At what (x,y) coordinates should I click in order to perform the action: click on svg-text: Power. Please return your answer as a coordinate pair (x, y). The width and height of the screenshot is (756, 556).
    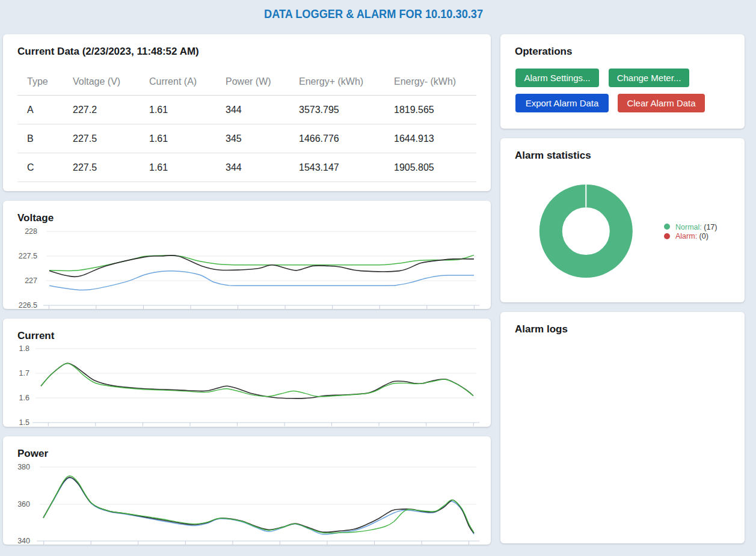
    Looking at the image, I should click on (32, 453).